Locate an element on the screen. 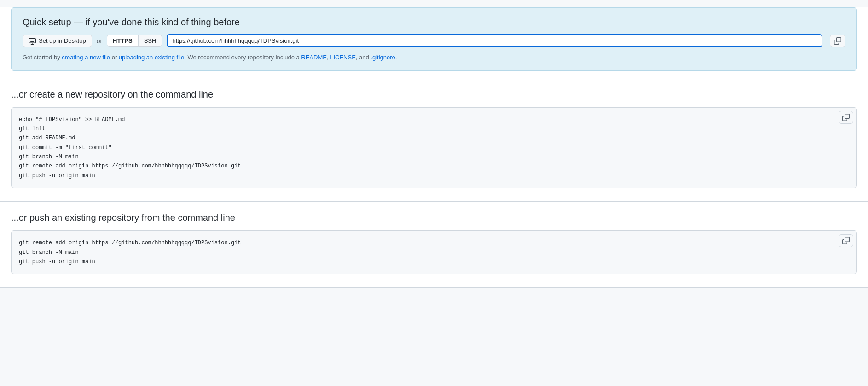 The height and width of the screenshot is (386, 868). push-repo-code: git remote add origin https://github.com… is located at coordinates (434, 252).